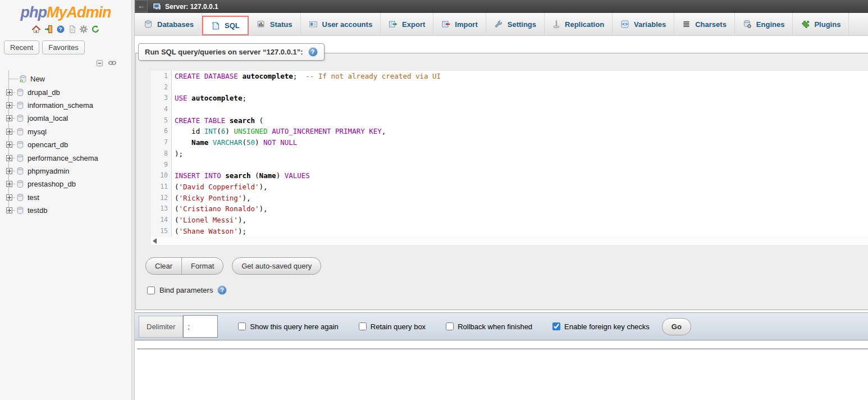  Describe the element at coordinates (521, 187) in the screenshot. I see `code-line: ('David Copperfield'),` at that location.